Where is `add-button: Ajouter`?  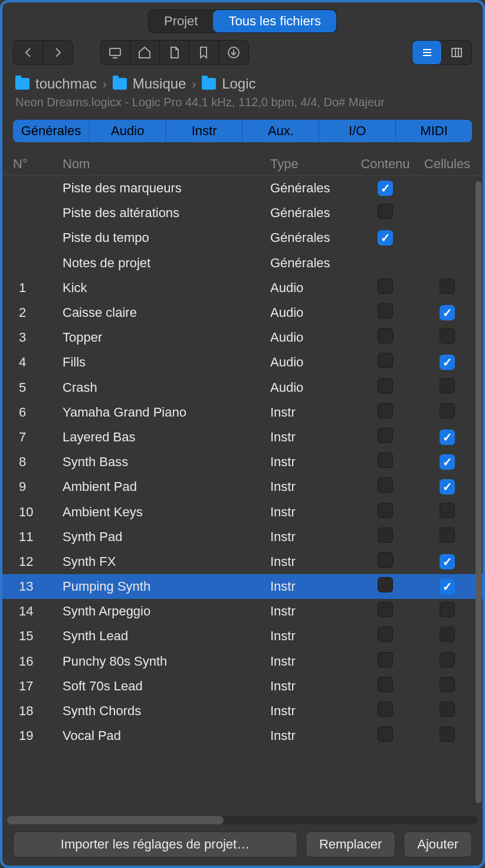 add-button: Ajouter is located at coordinates (438, 844).